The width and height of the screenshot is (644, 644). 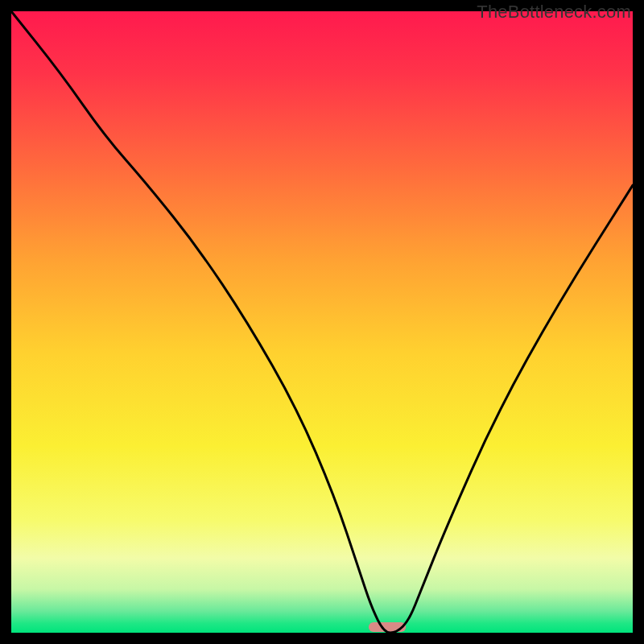 I want to click on optimal-marker, so click(x=387, y=627).